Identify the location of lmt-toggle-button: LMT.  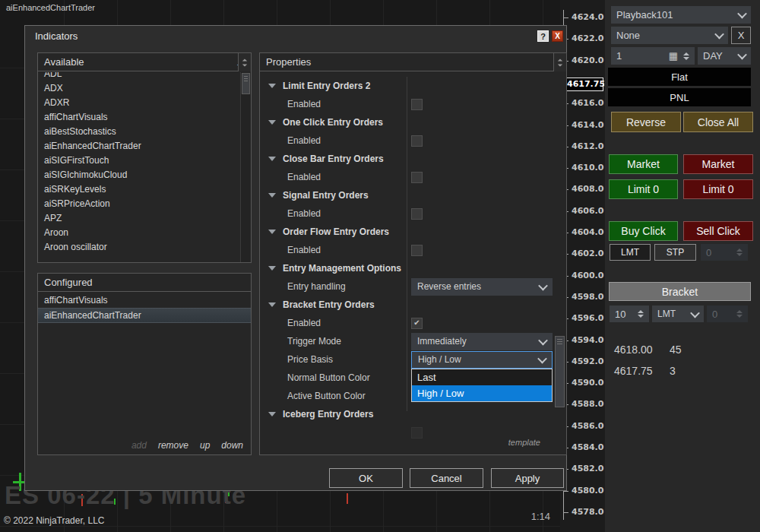
(630, 252).